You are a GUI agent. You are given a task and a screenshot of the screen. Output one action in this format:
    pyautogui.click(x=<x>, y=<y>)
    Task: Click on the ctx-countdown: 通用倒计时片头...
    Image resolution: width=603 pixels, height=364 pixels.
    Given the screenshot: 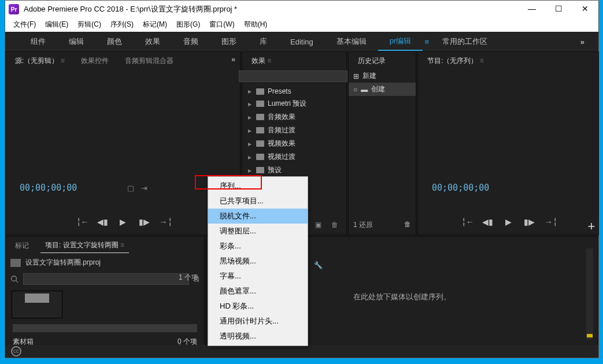 What is the action you would take?
    pyautogui.click(x=258, y=321)
    